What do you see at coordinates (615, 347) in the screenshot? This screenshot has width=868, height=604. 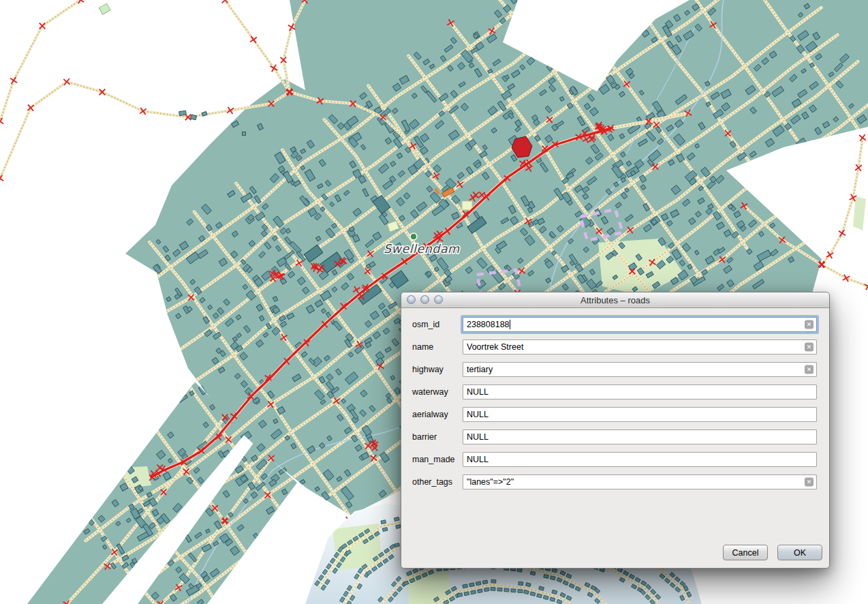 I see `field-row-name: name ✕` at bounding box center [615, 347].